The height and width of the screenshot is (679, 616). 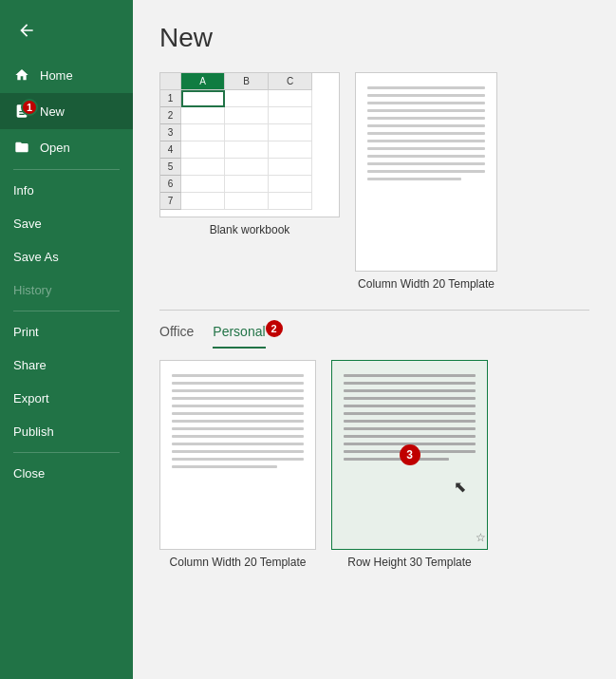 What do you see at coordinates (374, 333) in the screenshot?
I see `tabs-row: Office Personal 2` at bounding box center [374, 333].